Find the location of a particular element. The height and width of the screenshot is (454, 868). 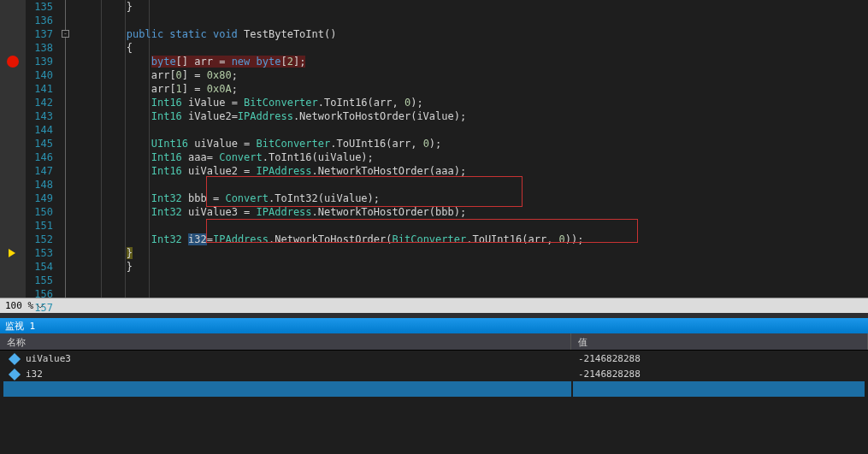

glyph-margin is located at coordinates (13, 149).